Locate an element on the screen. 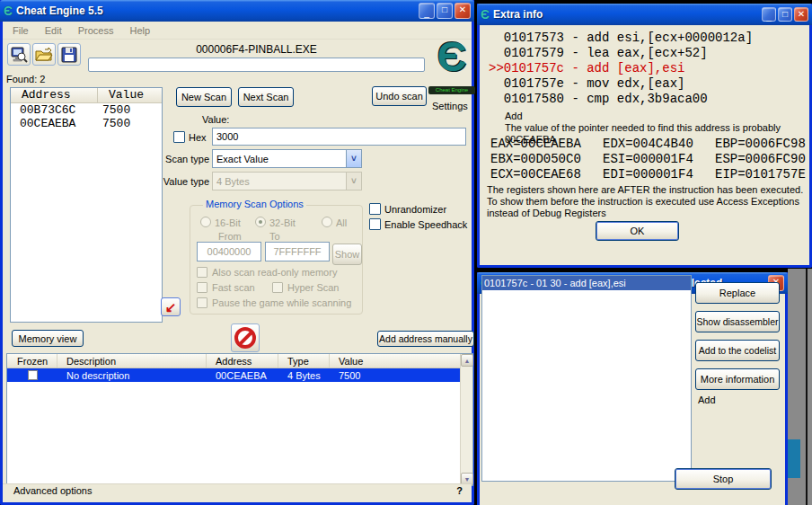 The width and height of the screenshot is (812, 505). radio-32bit-label: 32-Bit is located at coordinates (282, 223).